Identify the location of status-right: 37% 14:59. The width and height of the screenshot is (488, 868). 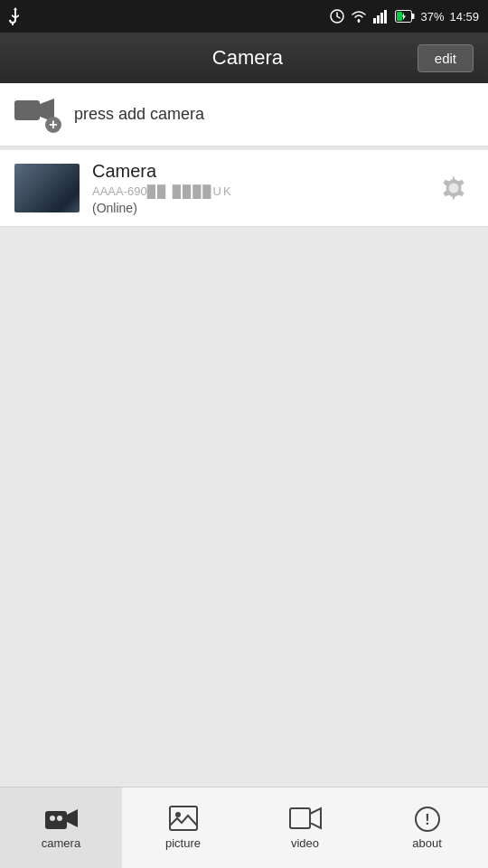
(405, 16).